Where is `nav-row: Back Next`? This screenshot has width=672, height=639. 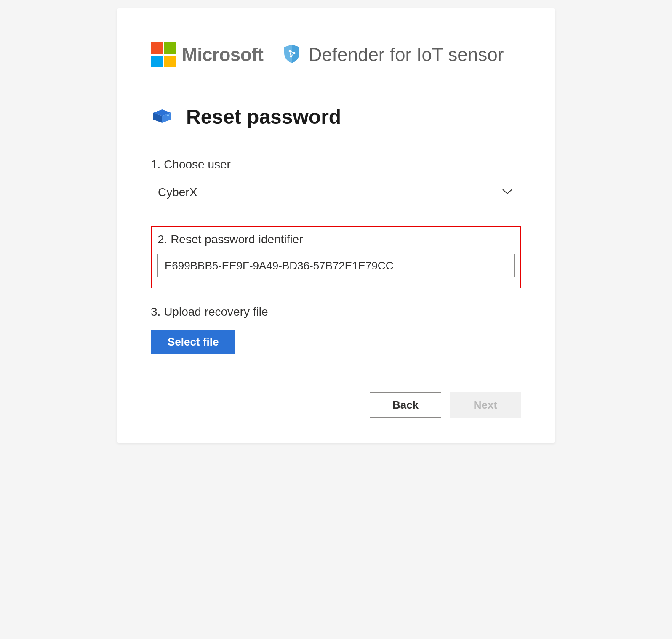 nav-row: Back Next is located at coordinates (336, 405).